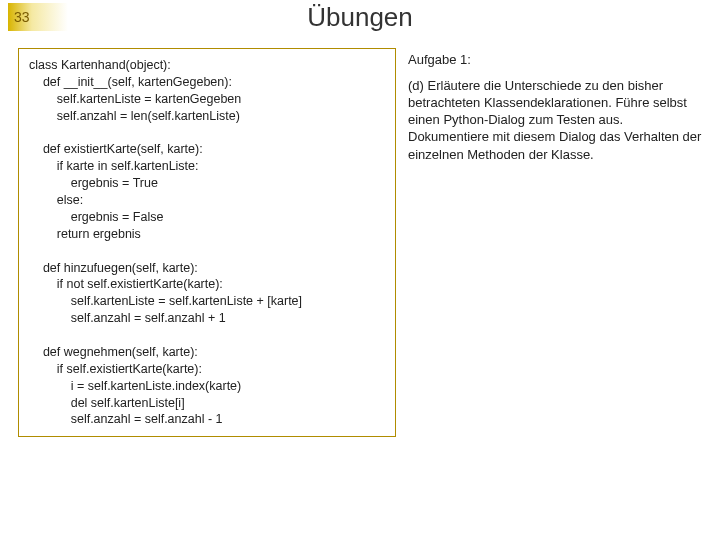 Image resolution: width=720 pixels, height=540 pixels. I want to click on task-label: Aufgabe 1:, so click(555, 60).